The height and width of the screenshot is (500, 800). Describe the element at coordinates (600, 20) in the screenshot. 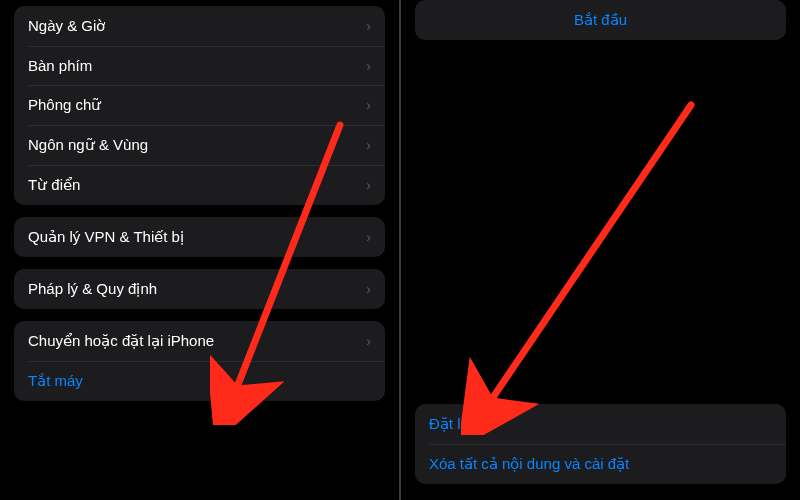

I see `start-button: Bắt đầu` at that location.